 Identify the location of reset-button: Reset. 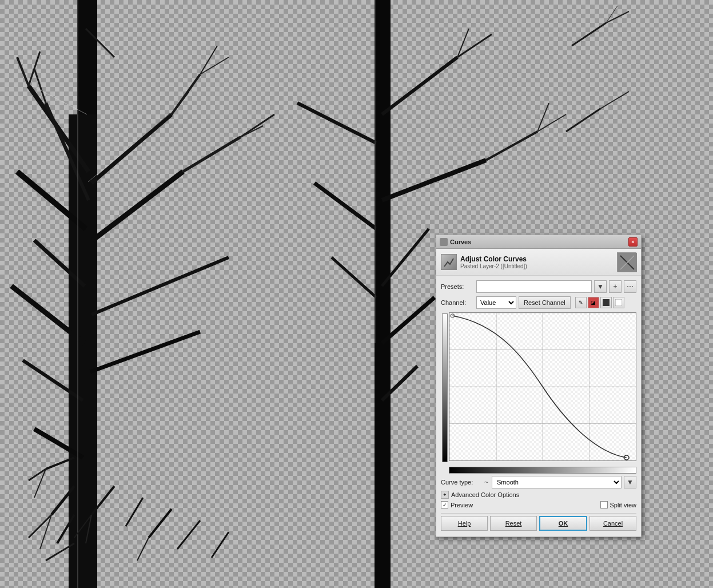
(513, 523).